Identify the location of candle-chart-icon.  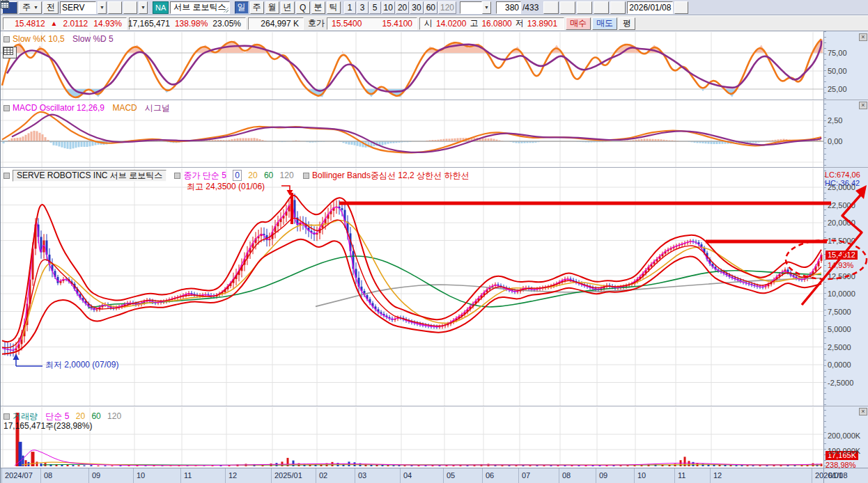
(551, 8).